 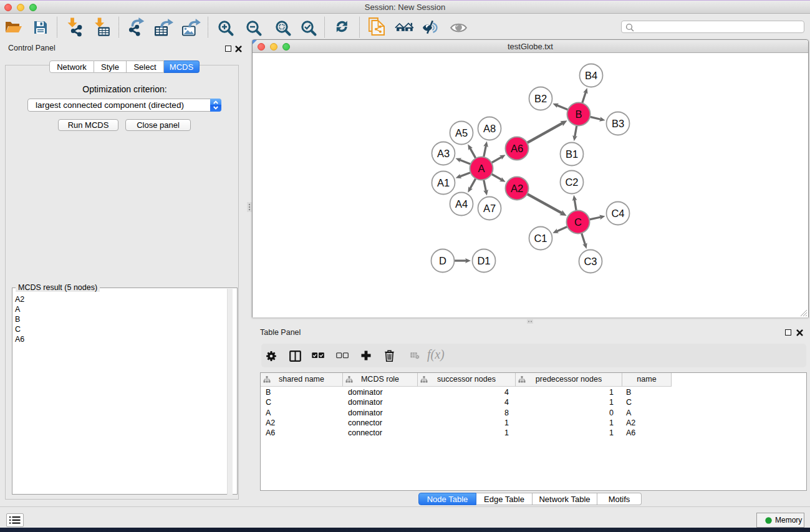 What do you see at coordinates (590, 261) in the screenshot?
I see `svg-text: C3` at bounding box center [590, 261].